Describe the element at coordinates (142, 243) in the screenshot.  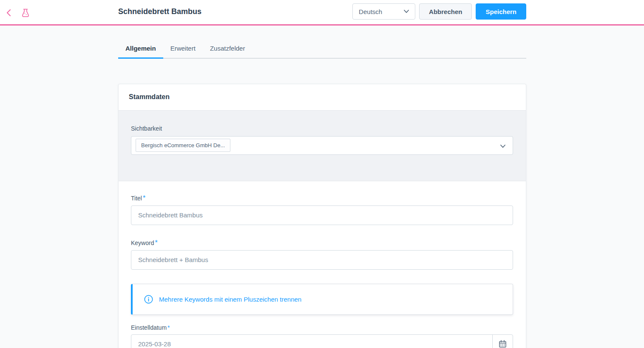
I see `keyword-label: Keyword` at that location.